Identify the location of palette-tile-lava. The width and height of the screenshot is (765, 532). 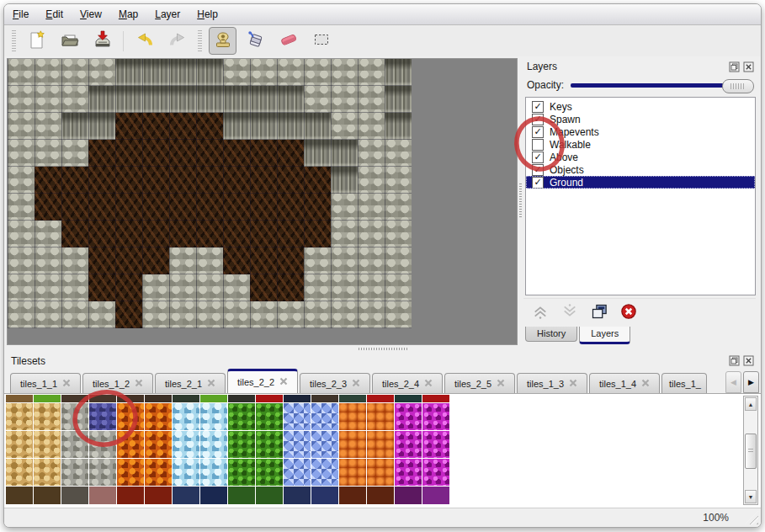
(158, 417).